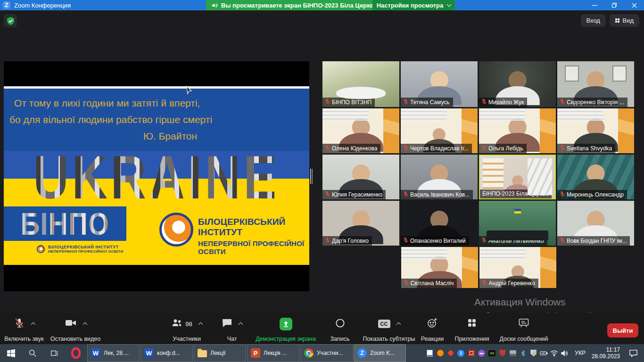 The width and height of the screenshot is (644, 362). I want to click on leave-meeting-button: Выйти, so click(623, 330).